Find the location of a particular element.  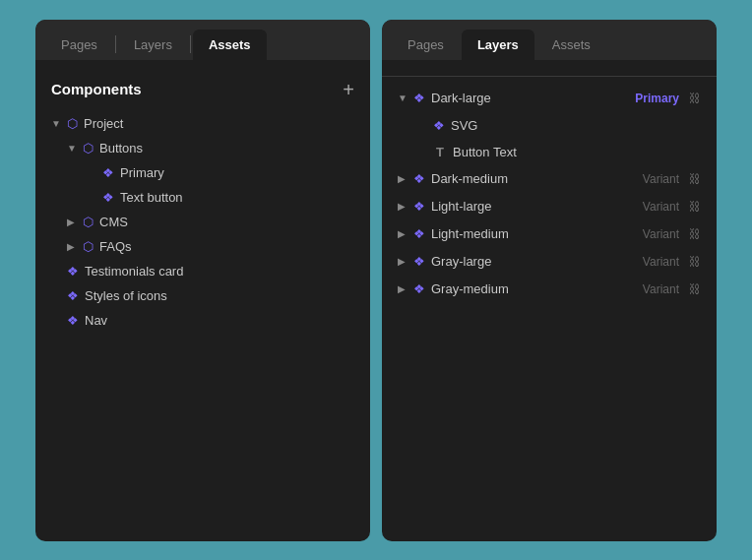

label-testimonials: Testimonials card is located at coordinates (134, 272).